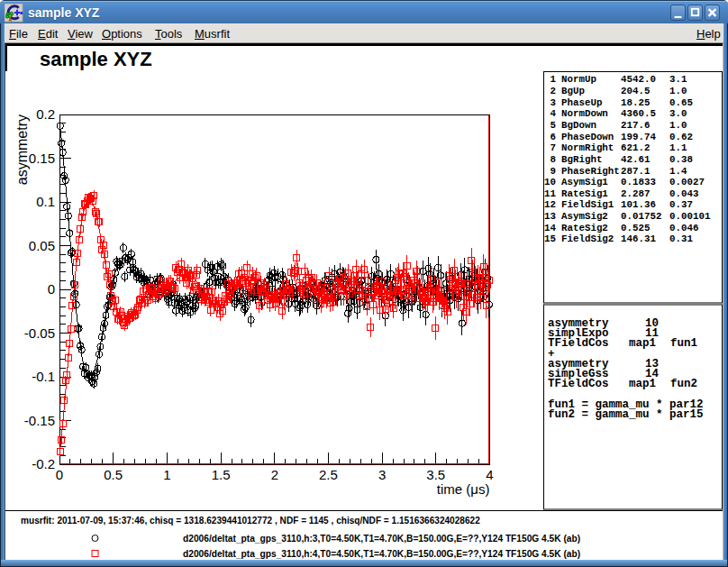  Describe the element at coordinates (681, 137) in the screenshot. I see `svg-text: 0.62` at that location.